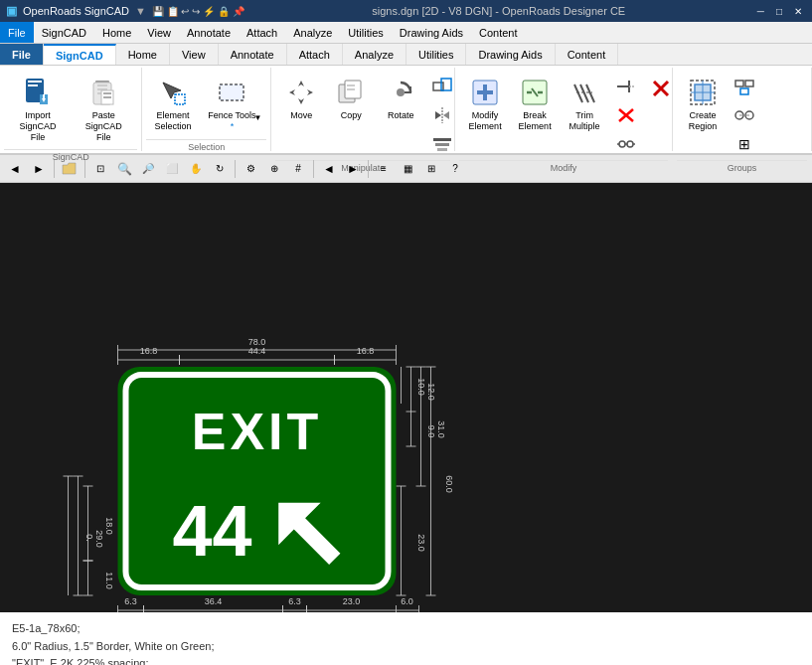 The height and width of the screenshot is (665, 812). I want to click on toolbar-back: ◄, so click(15, 169).